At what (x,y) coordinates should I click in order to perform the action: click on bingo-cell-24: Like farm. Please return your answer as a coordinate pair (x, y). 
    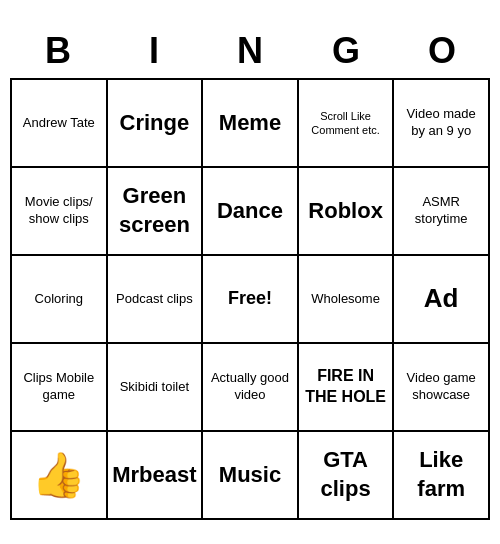
    Looking at the image, I should click on (442, 476).